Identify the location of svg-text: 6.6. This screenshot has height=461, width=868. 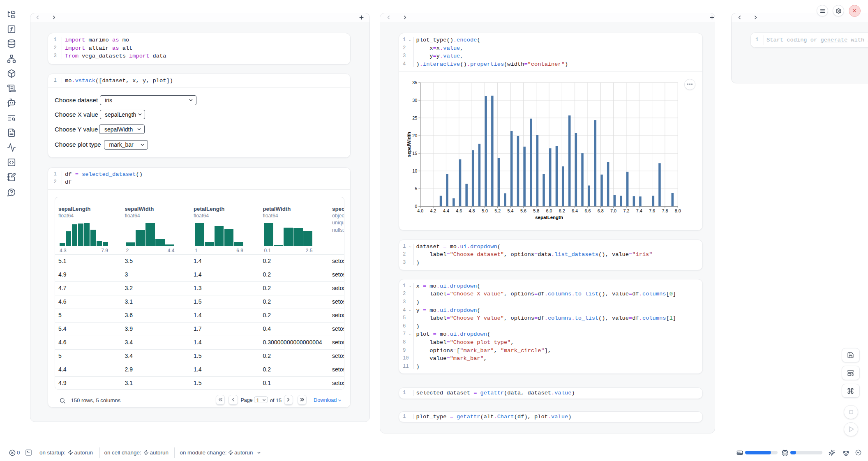
(588, 211).